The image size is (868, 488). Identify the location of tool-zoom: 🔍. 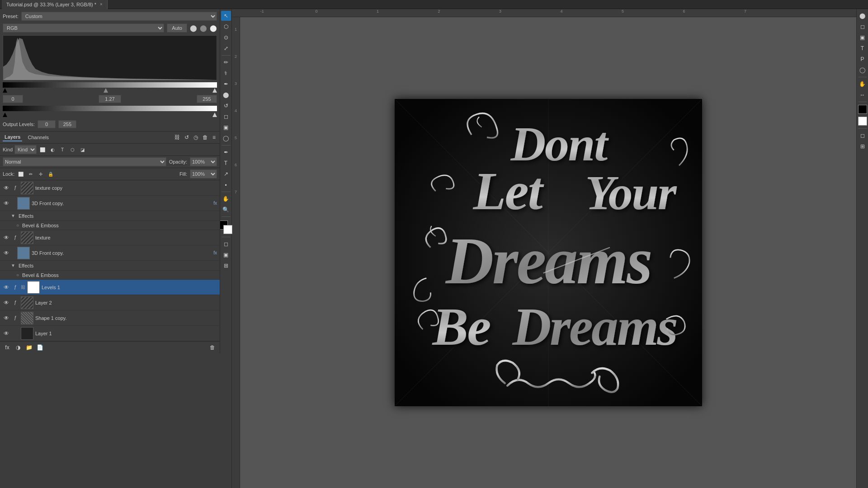
(226, 210).